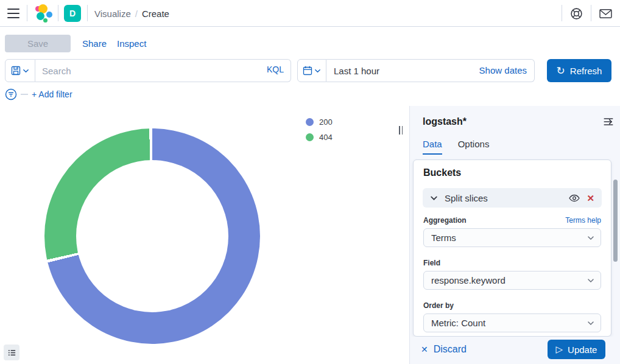 The image size is (620, 364). What do you see at coordinates (310, 13) in the screenshot?
I see `top-nav-bar: D Visualize / Create` at bounding box center [310, 13].